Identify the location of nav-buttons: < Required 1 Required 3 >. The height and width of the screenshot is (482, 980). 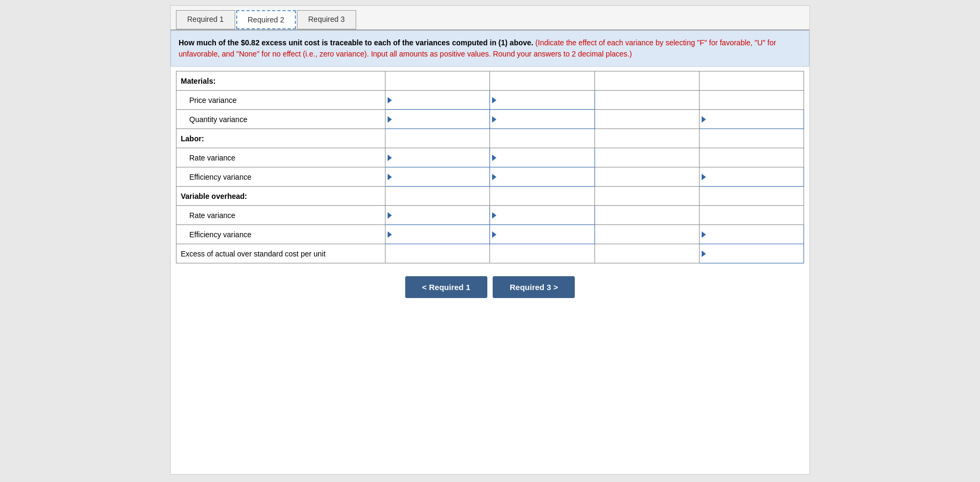
(490, 285).